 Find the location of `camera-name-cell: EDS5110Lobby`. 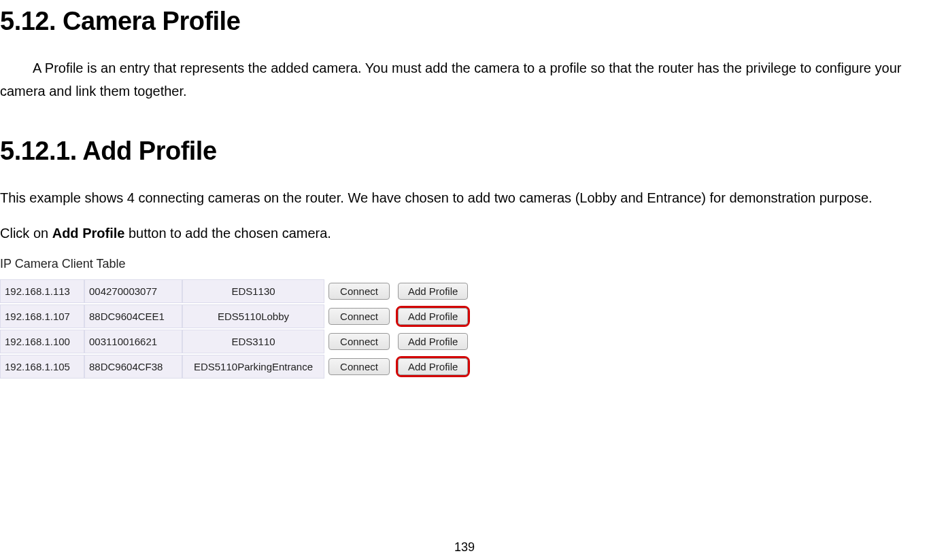

camera-name-cell: EDS5110Lobby is located at coordinates (253, 317).